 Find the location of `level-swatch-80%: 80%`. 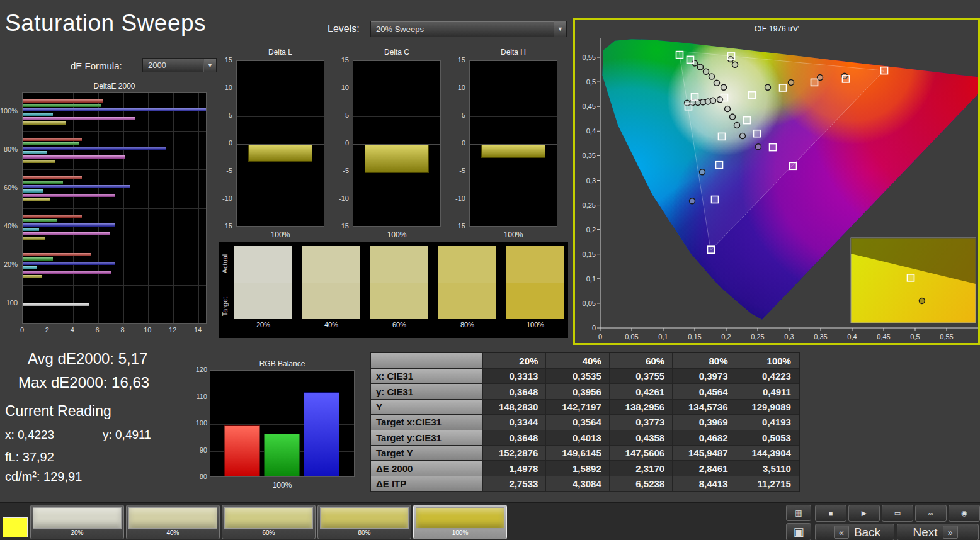

level-swatch-80%: 80% is located at coordinates (364, 522).